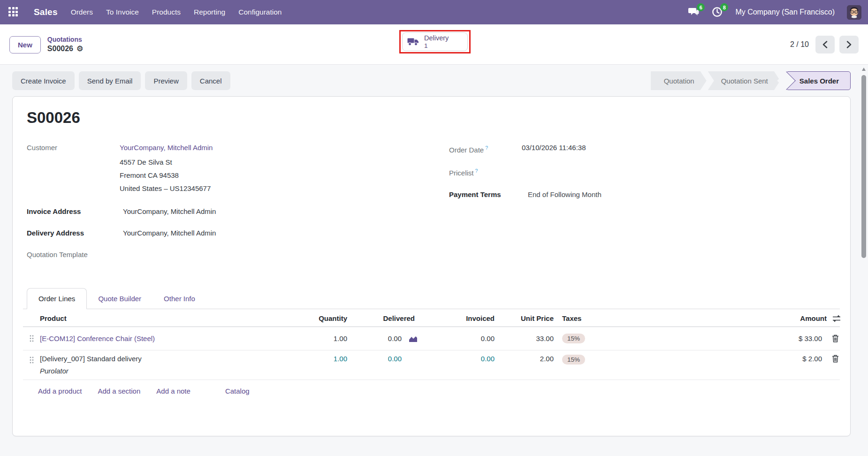  I want to click on delivery-smart-button-count: 1, so click(436, 46).